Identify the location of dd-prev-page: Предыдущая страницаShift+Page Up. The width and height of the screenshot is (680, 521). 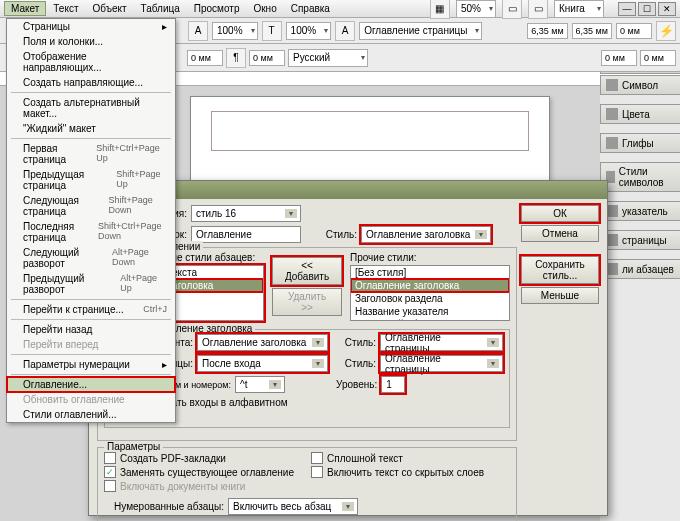
(91, 180).